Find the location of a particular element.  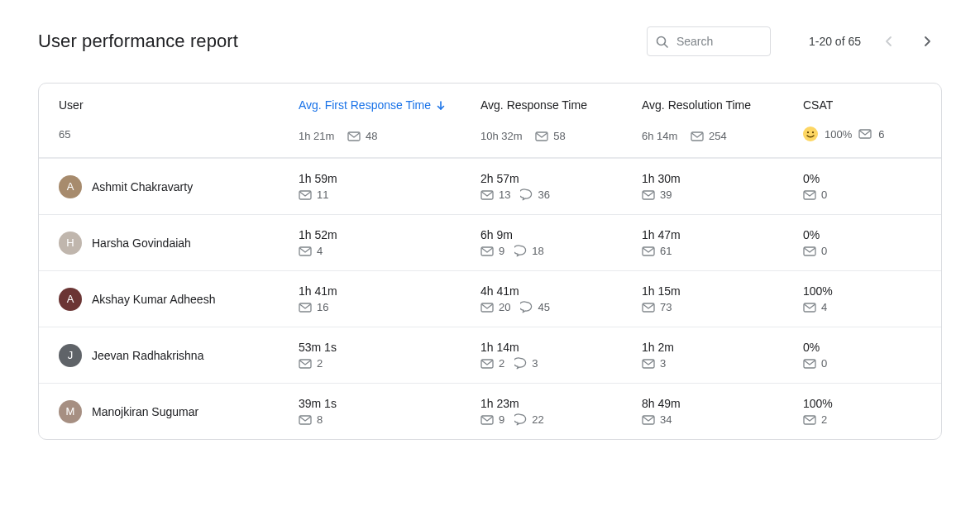

cell-frt-mail: 8 is located at coordinates (319, 420).